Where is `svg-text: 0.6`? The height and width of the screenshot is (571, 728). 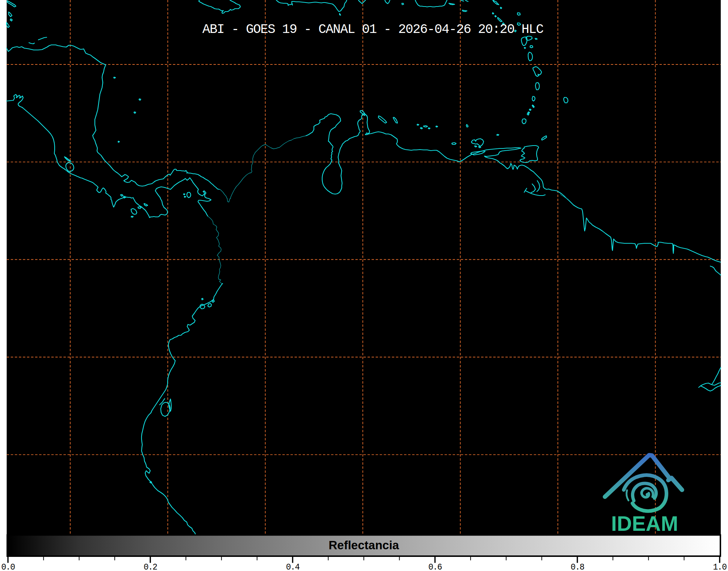
svg-text: 0.6 is located at coordinates (435, 567).